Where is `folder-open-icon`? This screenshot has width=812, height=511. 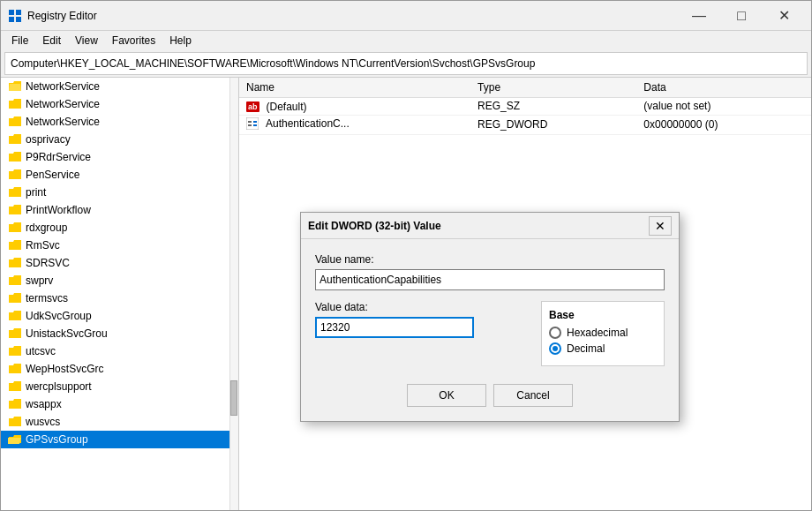
folder-open-icon is located at coordinates (15, 440).